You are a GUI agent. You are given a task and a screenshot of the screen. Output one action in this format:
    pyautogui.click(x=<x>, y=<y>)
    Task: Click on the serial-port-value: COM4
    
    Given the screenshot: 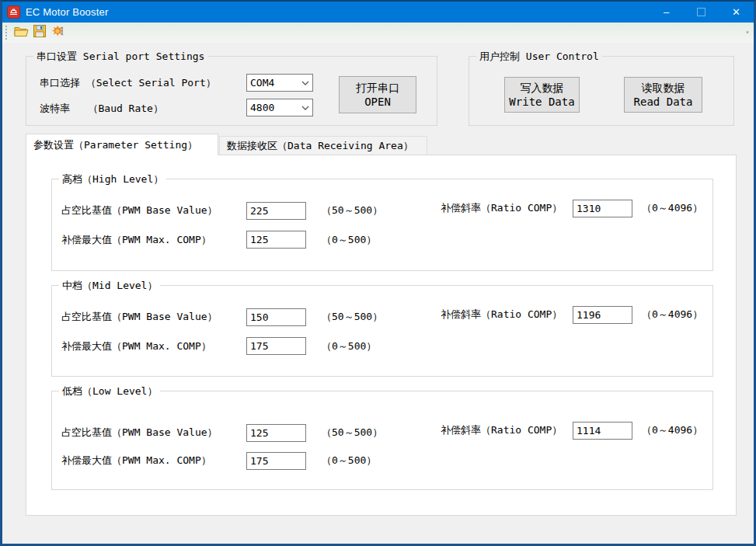 What is the action you would take?
    pyautogui.click(x=261, y=82)
    